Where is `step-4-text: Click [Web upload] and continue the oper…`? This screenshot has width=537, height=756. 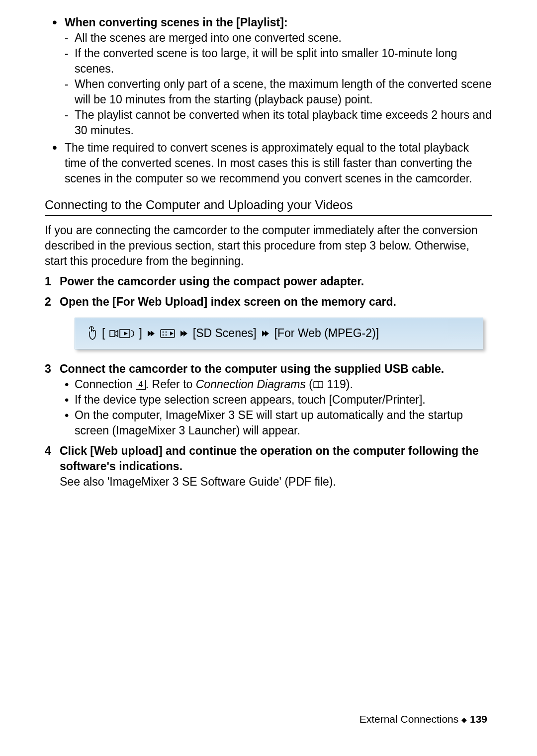
step-4-text: Click [Web upload] and continue the oper… is located at coordinates (276, 459).